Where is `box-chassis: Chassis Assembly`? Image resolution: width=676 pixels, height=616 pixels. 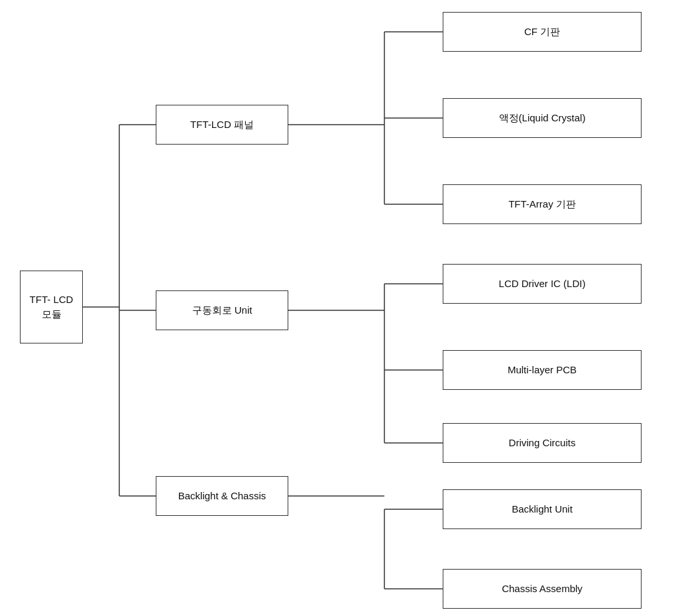 box-chassis: Chassis Assembly is located at coordinates (542, 589).